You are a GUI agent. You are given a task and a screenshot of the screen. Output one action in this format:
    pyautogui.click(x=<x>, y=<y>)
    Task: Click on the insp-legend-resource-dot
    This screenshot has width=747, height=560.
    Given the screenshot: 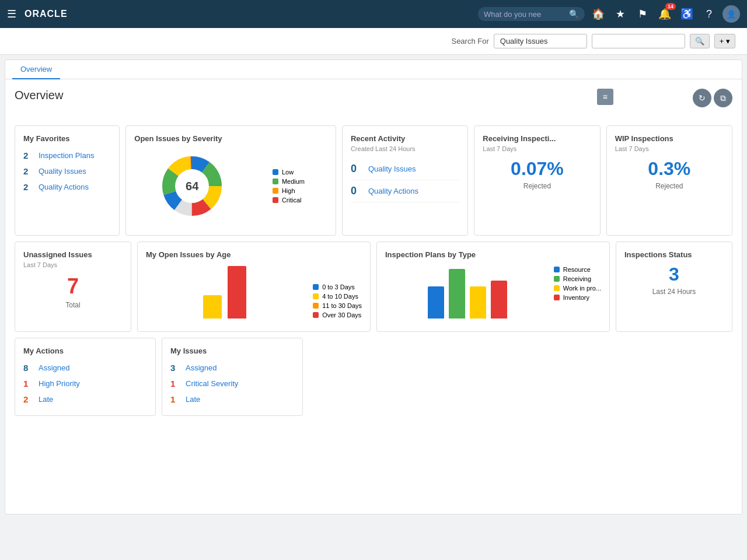 What is the action you would take?
    pyautogui.click(x=557, y=270)
    